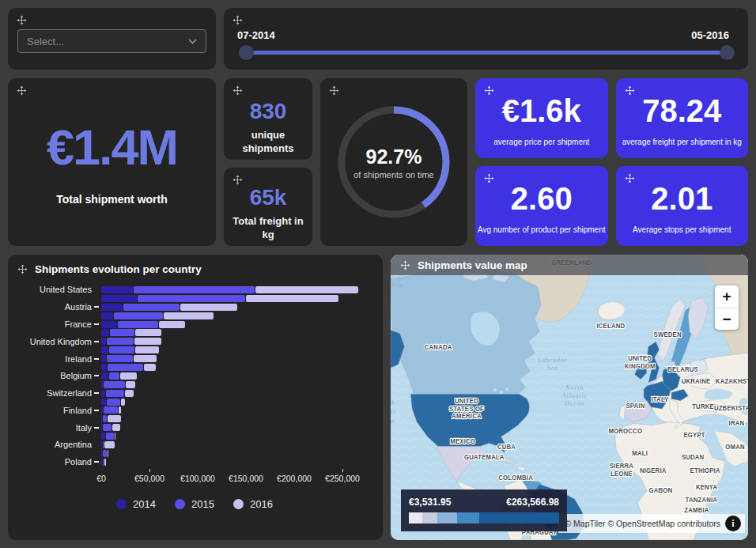  I want to click on map-label-mexico: MEXICO, so click(463, 441).